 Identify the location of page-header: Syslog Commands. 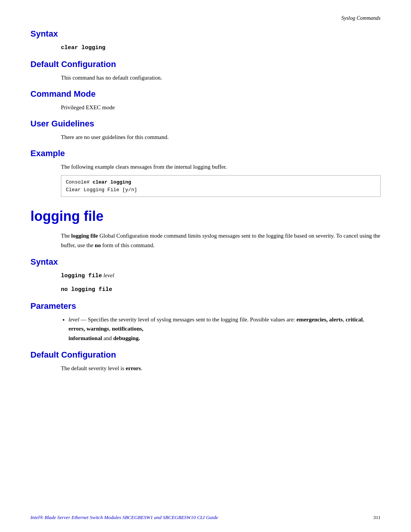
(206, 18).